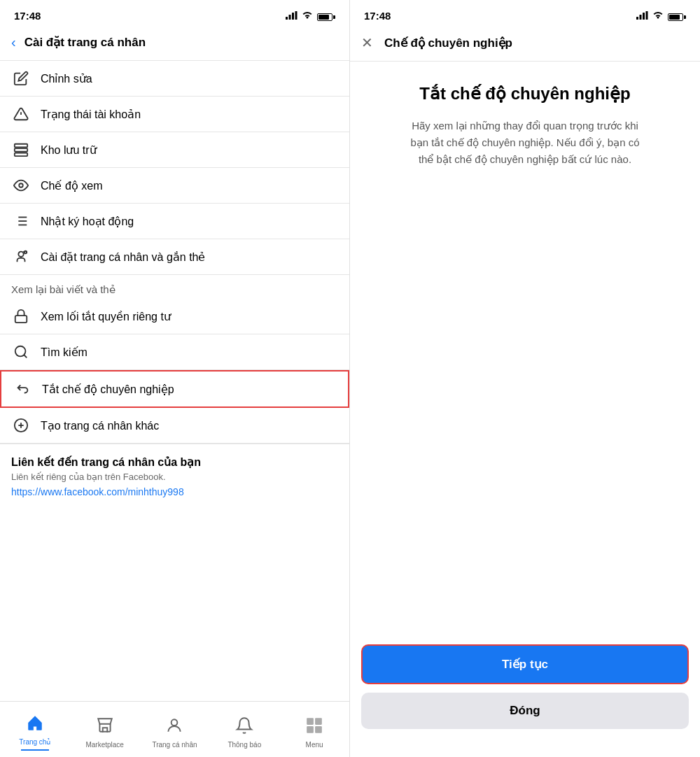  Describe the element at coordinates (91, 115) in the screenshot. I see `menu-item-account-status-label: Trạng thái tài khoản` at that location.